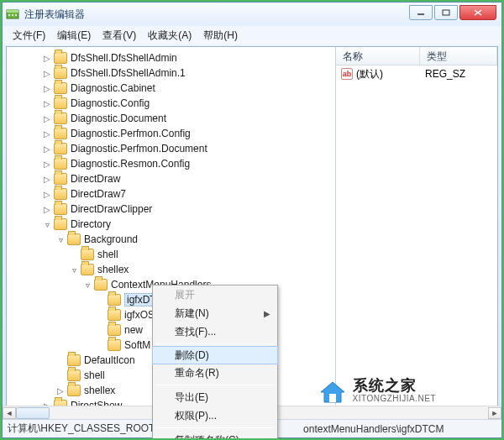  What do you see at coordinates (373, 429) in the screenshot?
I see `status-path-right: ontextMenuHandlers\igfxDTCM` at bounding box center [373, 429].